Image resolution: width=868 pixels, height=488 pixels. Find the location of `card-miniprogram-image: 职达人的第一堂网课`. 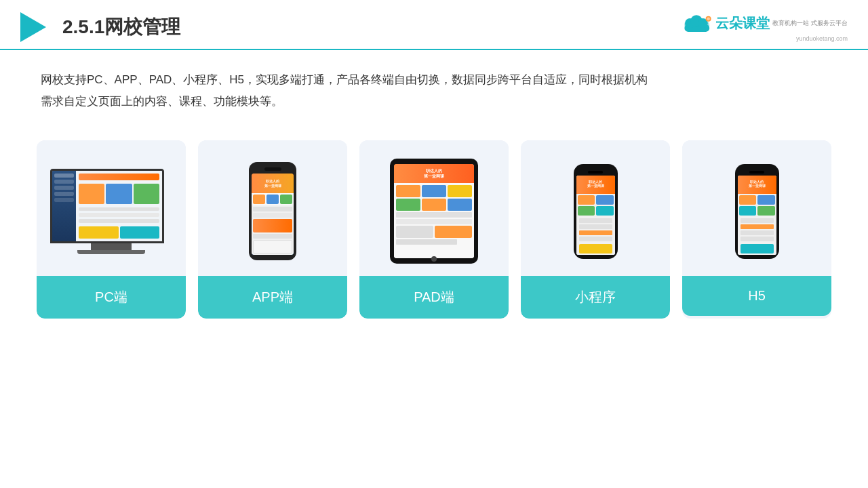

card-miniprogram-image: 职达人的第一堂网课 is located at coordinates (595, 208).